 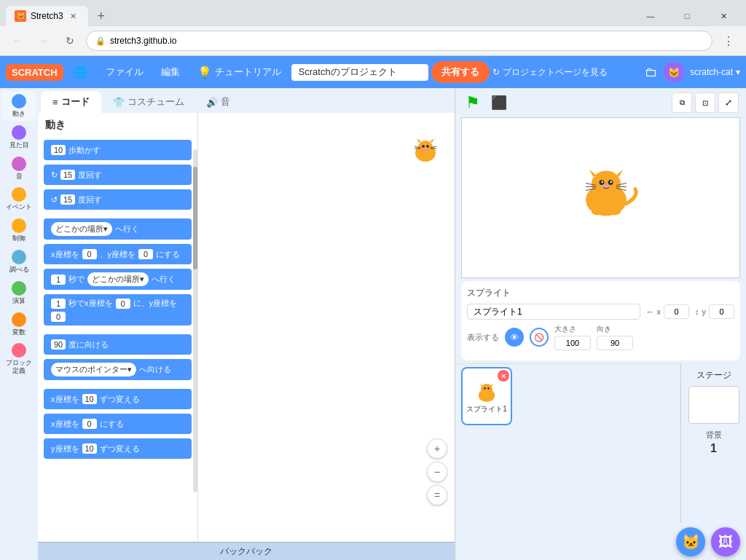 What do you see at coordinates (600, 293) in the screenshot?
I see `sprite-panel-title: スプライト` at bounding box center [600, 293].